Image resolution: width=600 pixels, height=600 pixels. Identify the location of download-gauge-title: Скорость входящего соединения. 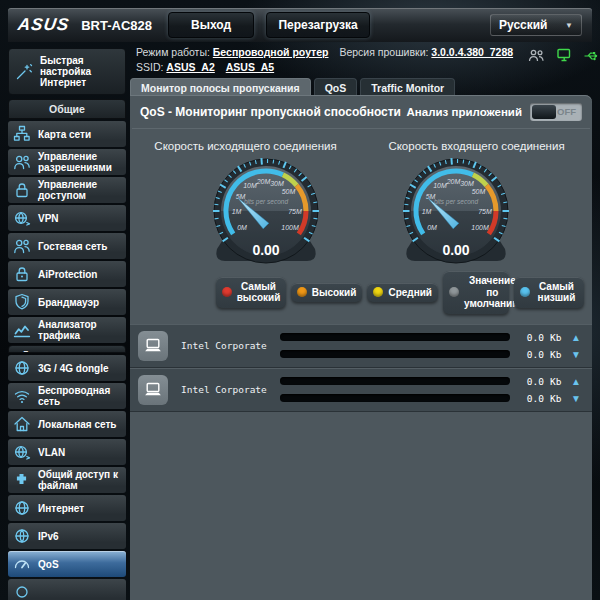
(476, 146).